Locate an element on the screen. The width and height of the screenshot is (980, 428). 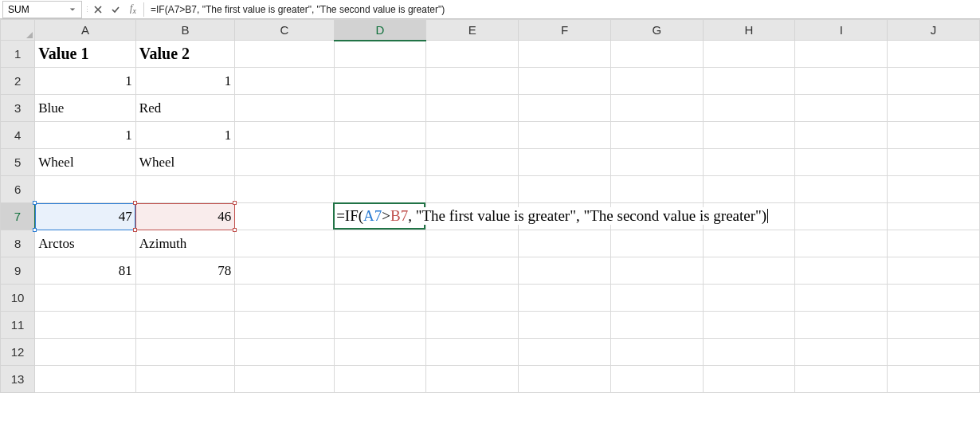
cell-E1 is located at coordinates (472, 54).